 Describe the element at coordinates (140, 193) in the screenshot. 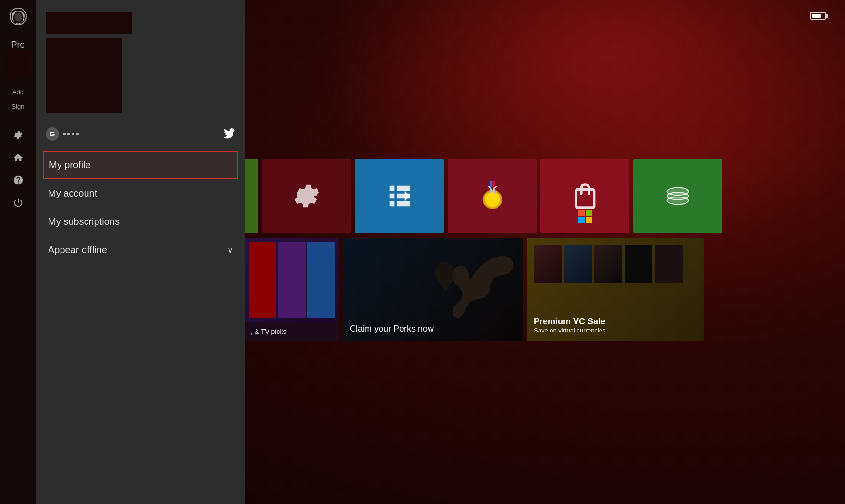

I see `menu-item-my-account: My account` at that location.